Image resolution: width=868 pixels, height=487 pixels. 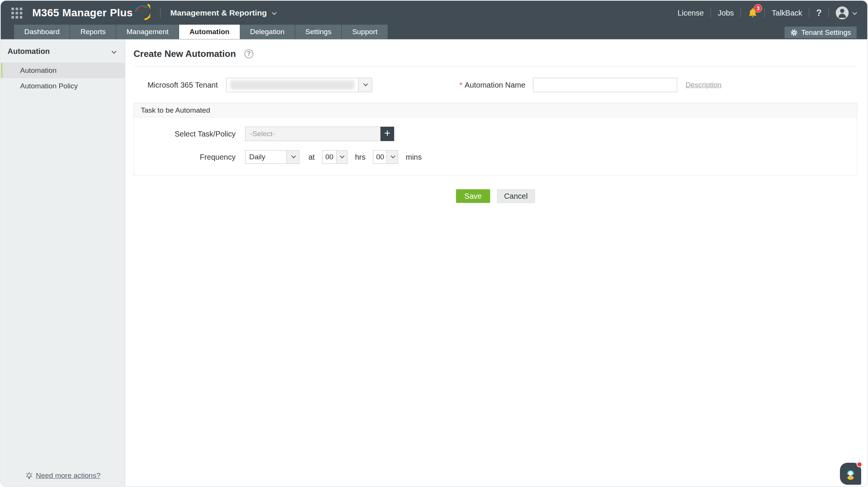 What do you see at coordinates (414, 157) in the screenshot?
I see `mins-label: mins` at bounding box center [414, 157].